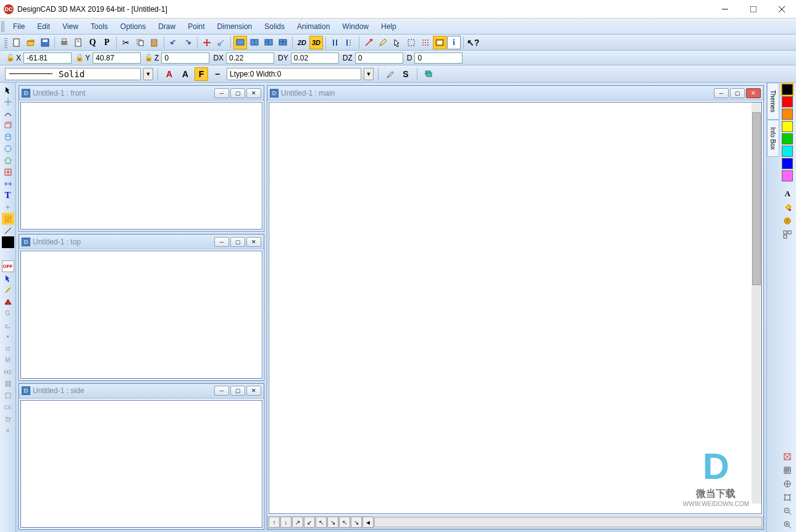  Describe the element at coordinates (8, 90) in the screenshot. I see `pointer-icon` at that location.